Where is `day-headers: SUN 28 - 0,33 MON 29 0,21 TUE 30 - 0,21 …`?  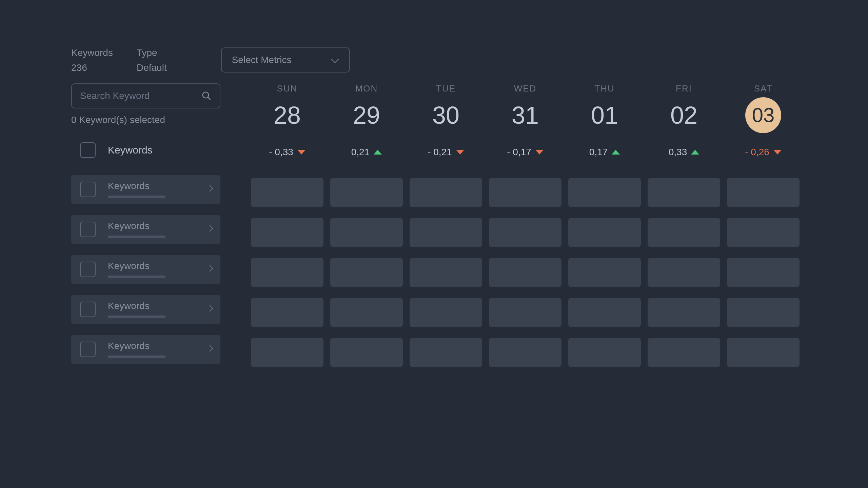
day-headers: SUN 28 - 0,33 MON 29 0,21 TUE 30 - 0,21 … is located at coordinates (525, 121).